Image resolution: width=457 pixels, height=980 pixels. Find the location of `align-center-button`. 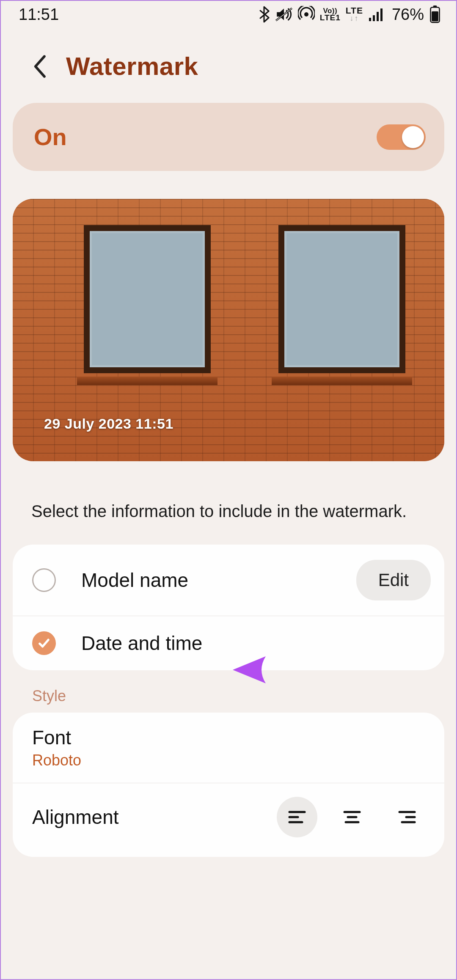

align-center-button is located at coordinates (352, 817).